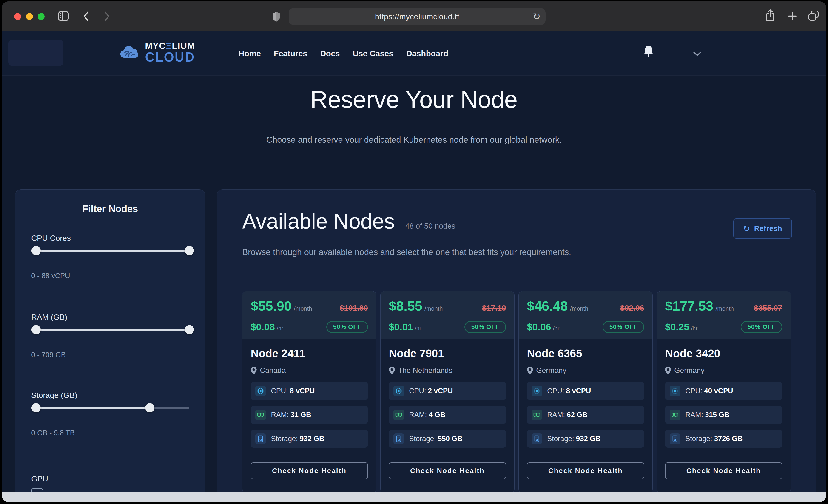  Describe the element at coordinates (763, 228) in the screenshot. I see `refresh-button: ↻ Refresh` at that location.